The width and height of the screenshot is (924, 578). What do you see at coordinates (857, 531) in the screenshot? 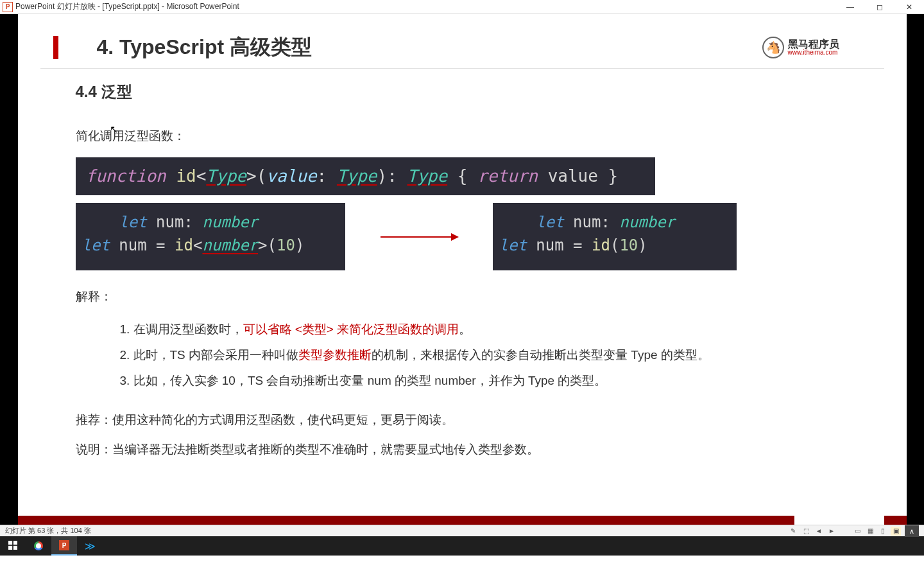
I see `normal-view-icon: ▭` at bounding box center [857, 531].